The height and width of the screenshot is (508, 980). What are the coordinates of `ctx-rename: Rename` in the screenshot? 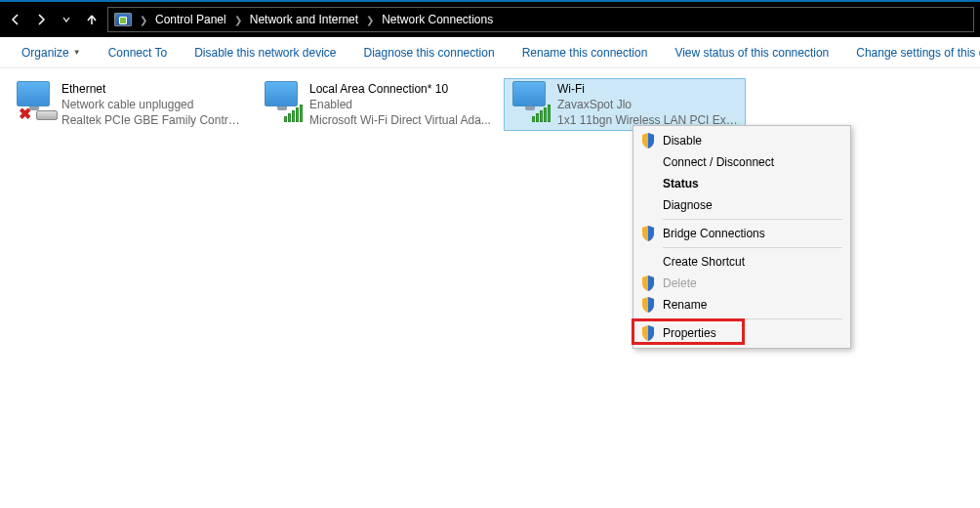 It's located at (742, 305).